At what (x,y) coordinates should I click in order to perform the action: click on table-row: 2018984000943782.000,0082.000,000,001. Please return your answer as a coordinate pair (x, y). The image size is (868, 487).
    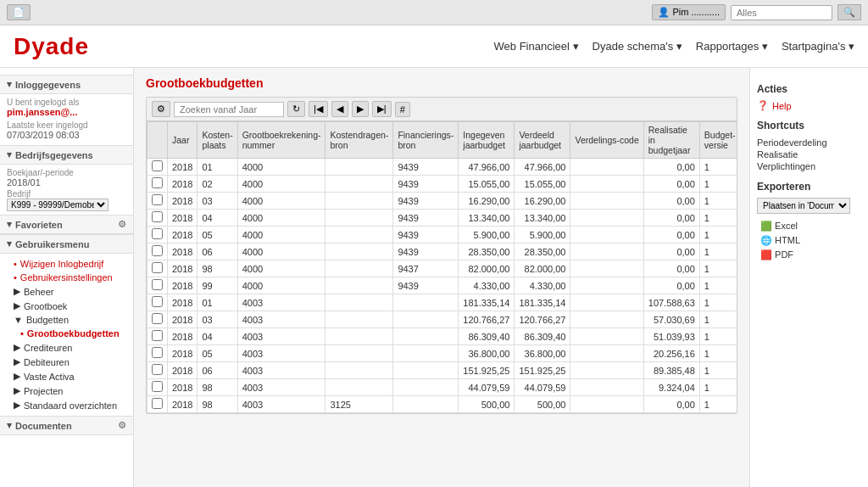
    Looking at the image, I should click on (442, 269).